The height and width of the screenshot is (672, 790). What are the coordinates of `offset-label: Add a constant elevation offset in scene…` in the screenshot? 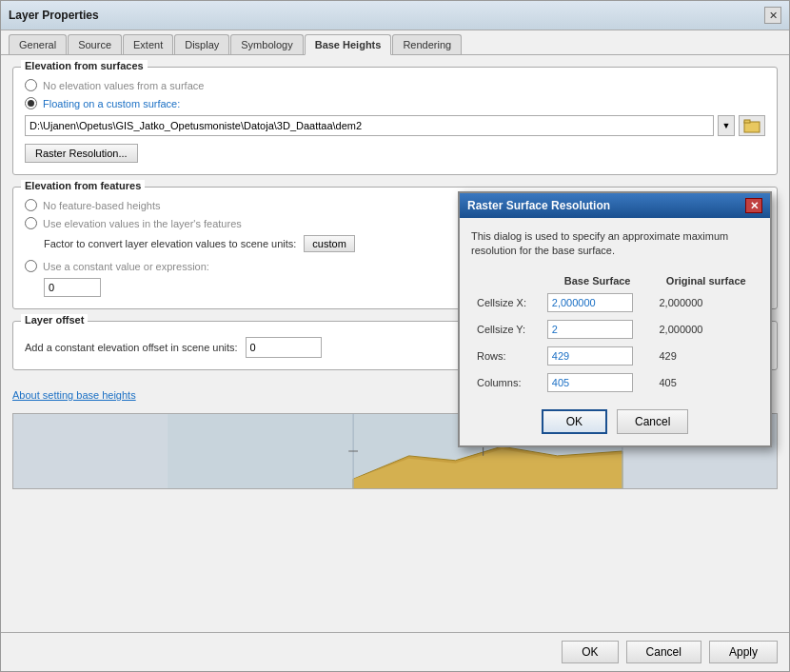 It's located at (131, 347).